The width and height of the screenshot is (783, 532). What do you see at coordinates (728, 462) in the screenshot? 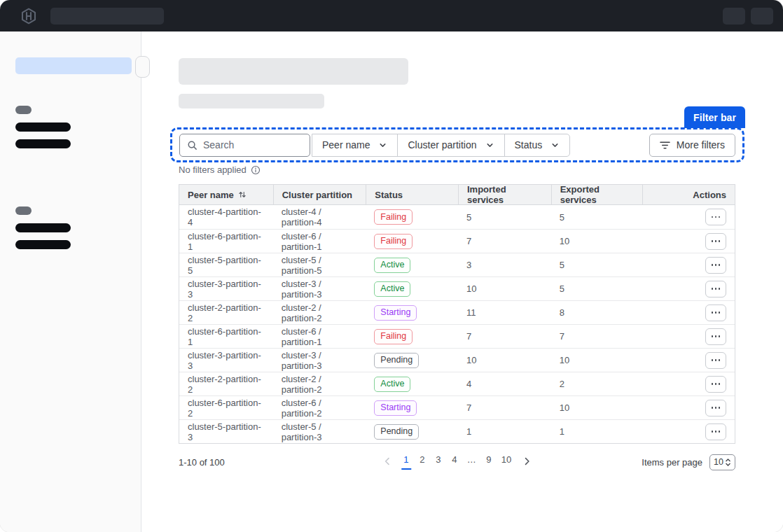
I see `stepper-icon` at bounding box center [728, 462].